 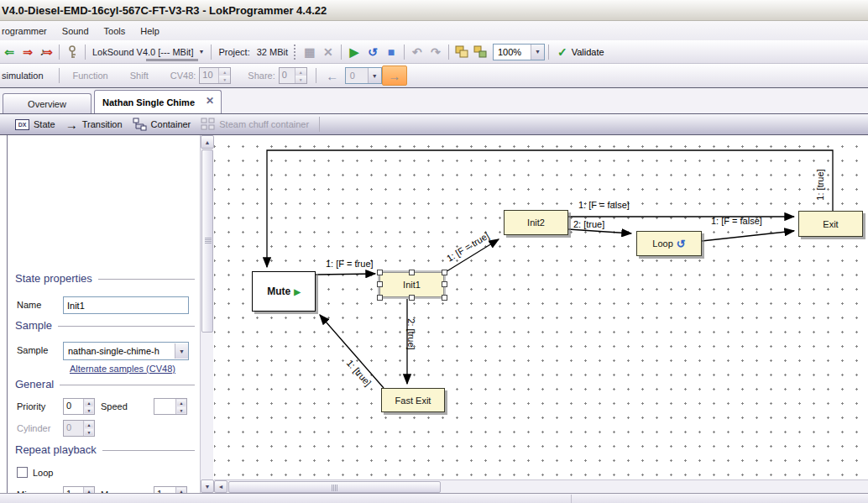 I want to click on state-node-init1: Init1, so click(x=411, y=285).